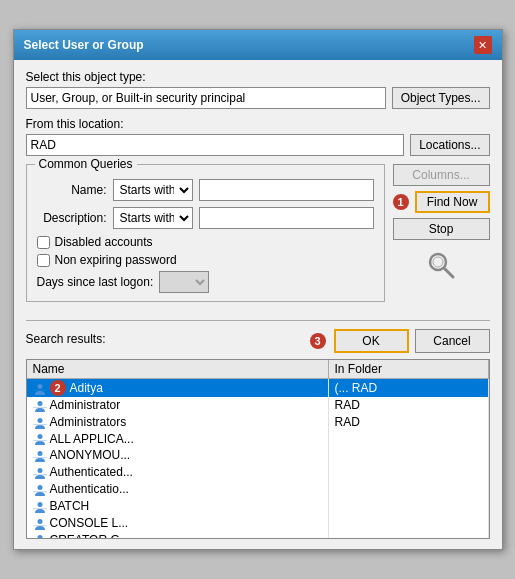 The image size is (515, 579). I want to click on location-row: Locations..., so click(258, 145).